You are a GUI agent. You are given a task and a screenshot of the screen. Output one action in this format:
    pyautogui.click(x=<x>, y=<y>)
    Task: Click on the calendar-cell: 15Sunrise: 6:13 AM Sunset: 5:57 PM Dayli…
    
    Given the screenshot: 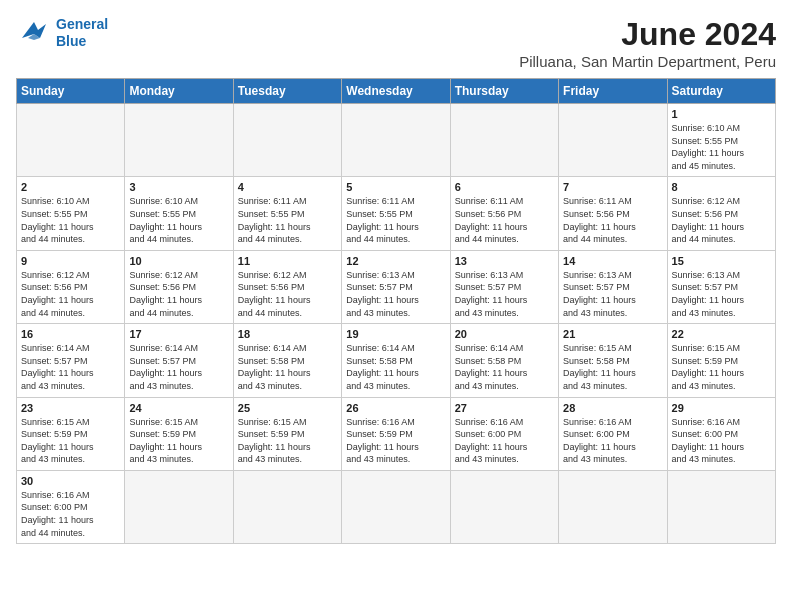 What is the action you would take?
    pyautogui.click(x=721, y=286)
    